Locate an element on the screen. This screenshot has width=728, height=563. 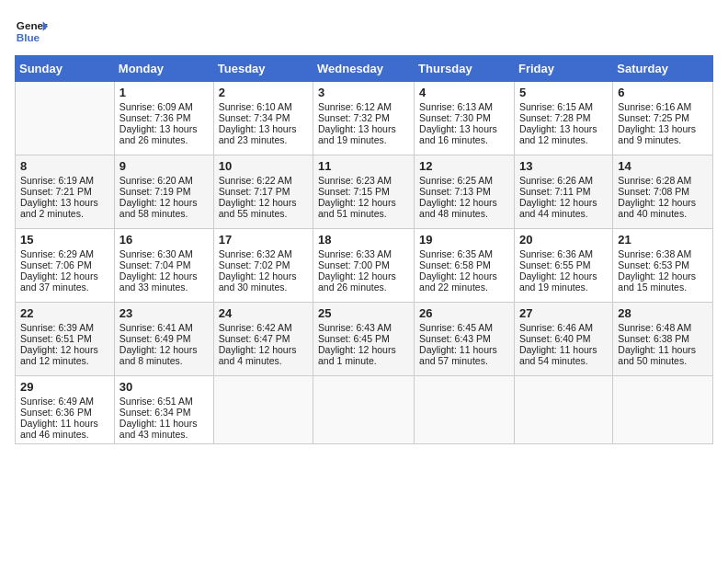
day-number: 26 is located at coordinates (464, 313).